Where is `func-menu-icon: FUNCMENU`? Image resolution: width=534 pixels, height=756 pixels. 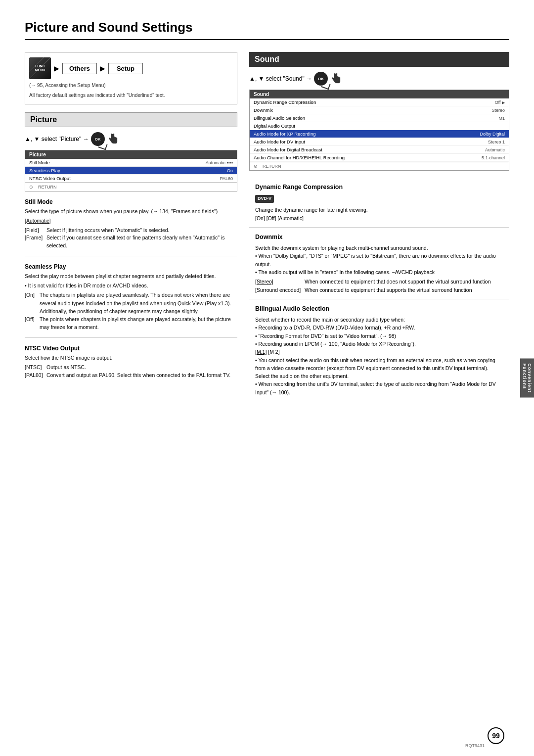 func-menu-icon: FUNCMENU is located at coordinates (40, 68).